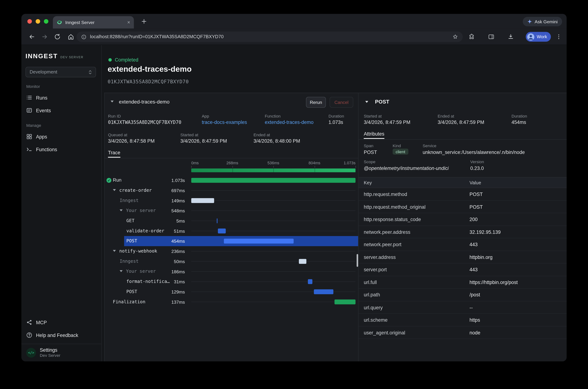 The width and height of the screenshot is (588, 389). I want to click on span-name: Inngest, so click(129, 200).